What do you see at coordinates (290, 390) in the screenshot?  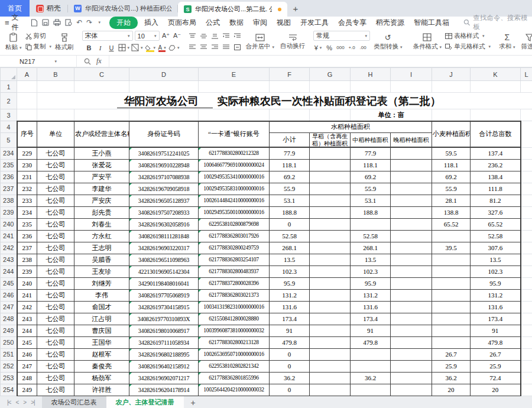 I see `cell: 0` at bounding box center [290, 390].